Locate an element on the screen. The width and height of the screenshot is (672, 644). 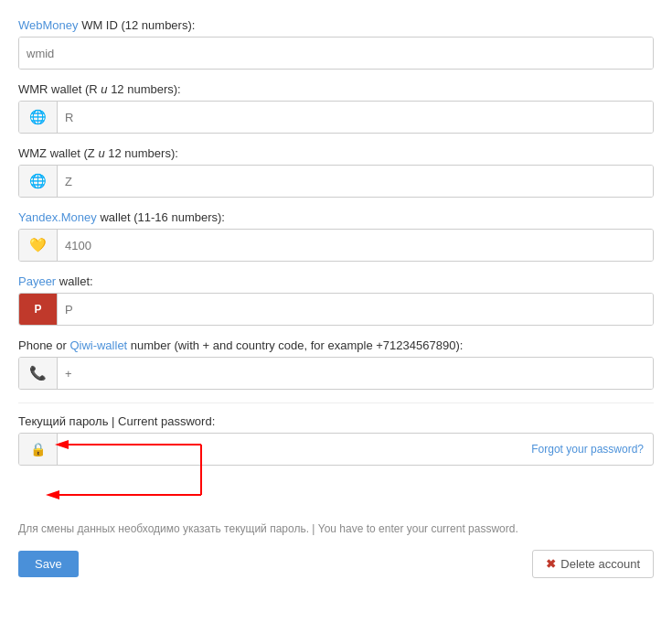
wmid-label-rest: WM ID (12 numbers): is located at coordinates (137, 26).